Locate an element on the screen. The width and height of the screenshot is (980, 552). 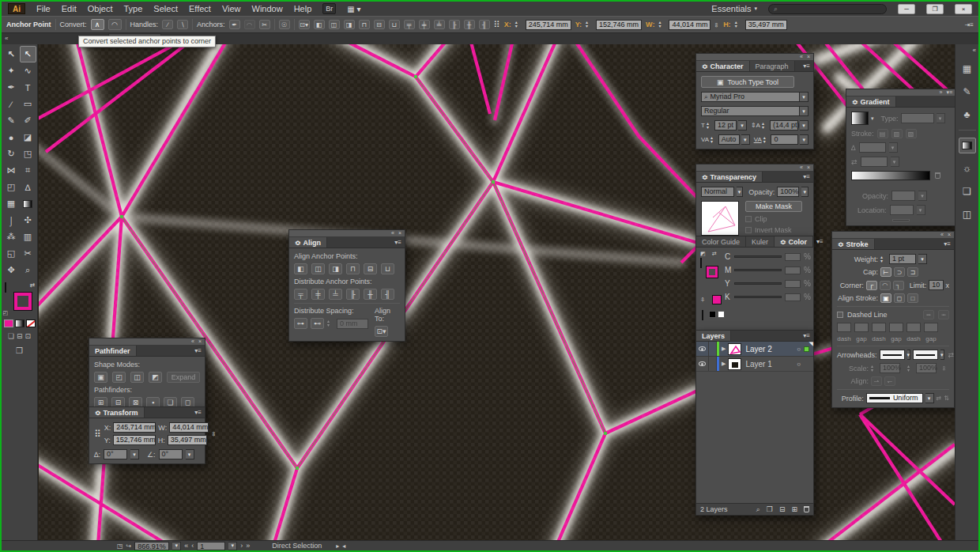
h-field: 35,497 mm is located at coordinates (767, 25).